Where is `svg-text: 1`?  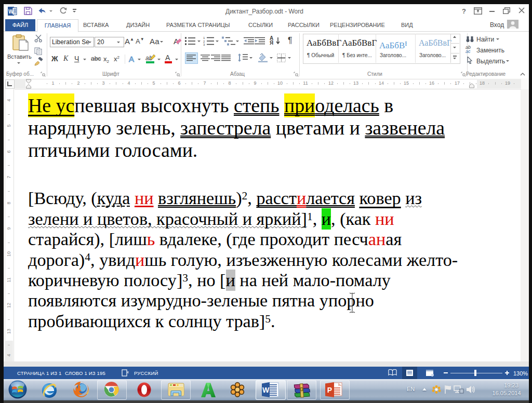 svg-text: 1 is located at coordinates (204, 38).